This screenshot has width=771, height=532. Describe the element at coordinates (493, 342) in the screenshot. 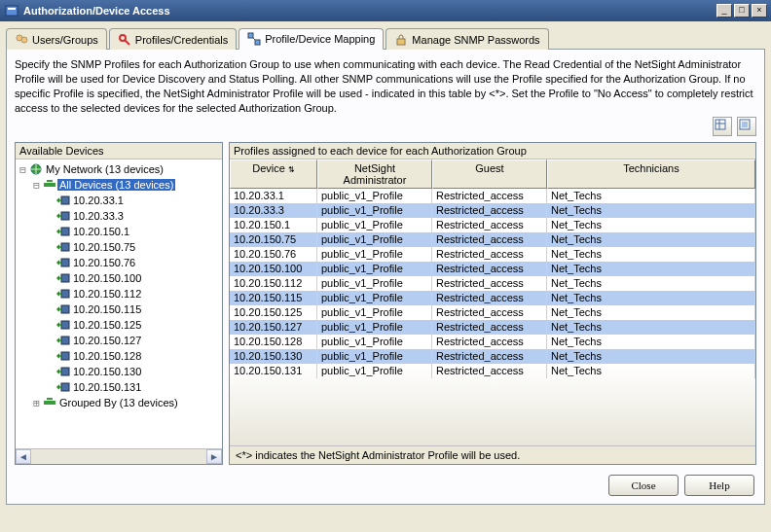

I see `table-row: 10.20.150.128public_v1_ProfileRestricted…` at that location.